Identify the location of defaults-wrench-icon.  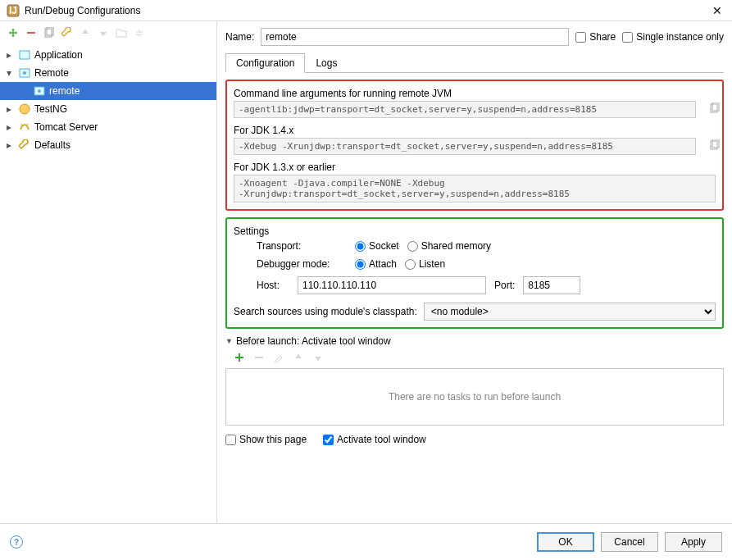
(25, 145).